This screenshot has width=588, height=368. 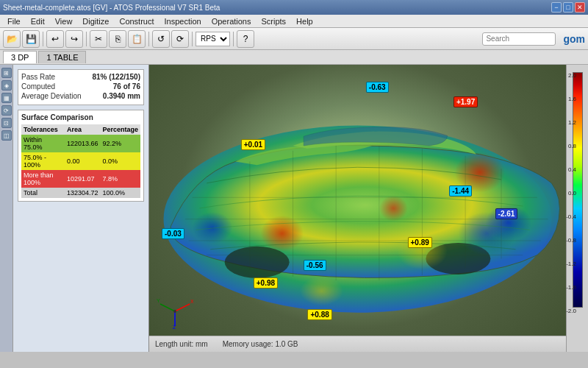 I want to click on cell-area: 132304.72, so click(x=82, y=193).